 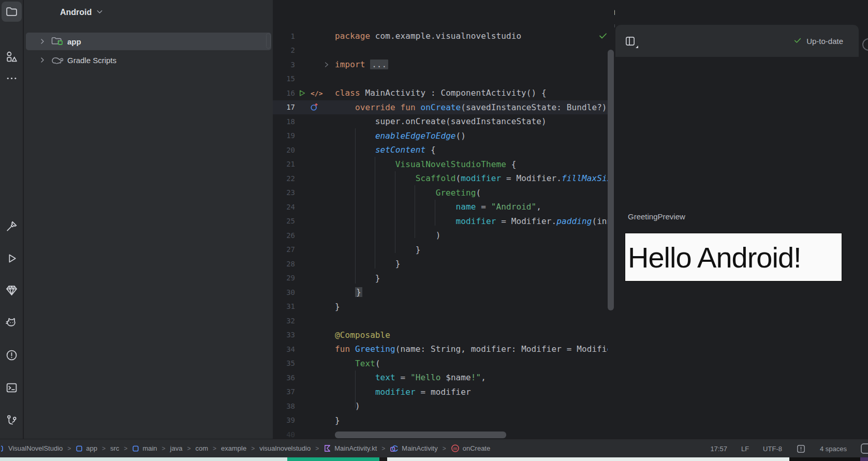 What do you see at coordinates (11, 323) in the screenshot?
I see `rail-gemini-cat-icon` at bounding box center [11, 323].